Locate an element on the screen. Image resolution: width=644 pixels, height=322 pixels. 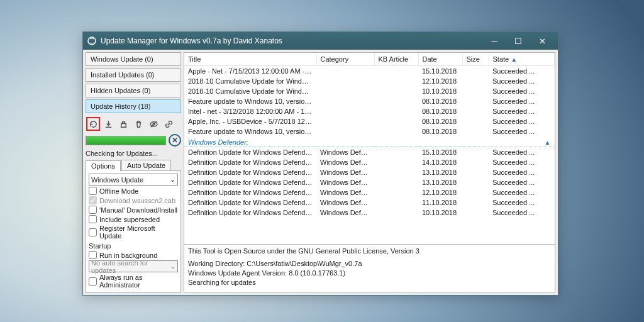
install-icon is located at coordinates (123, 124).